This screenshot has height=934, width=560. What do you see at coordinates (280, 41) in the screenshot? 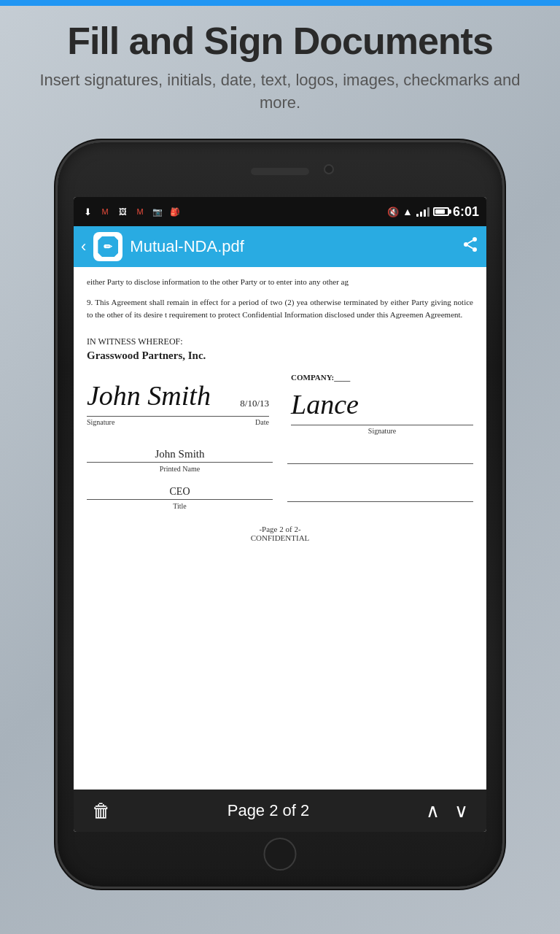
I see `page-title: Fill and Sign Documents` at bounding box center [280, 41].